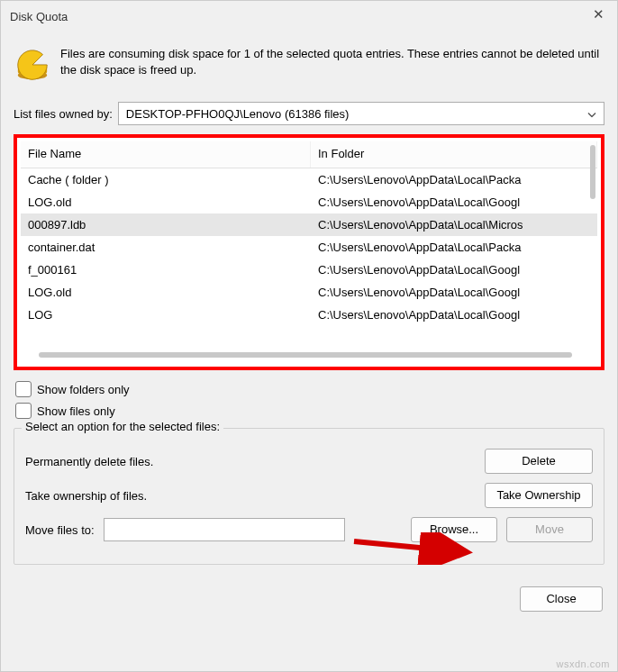 This screenshot has height=672, width=618. What do you see at coordinates (76, 411) in the screenshot?
I see `show-files-only-label: Show files only` at bounding box center [76, 411].